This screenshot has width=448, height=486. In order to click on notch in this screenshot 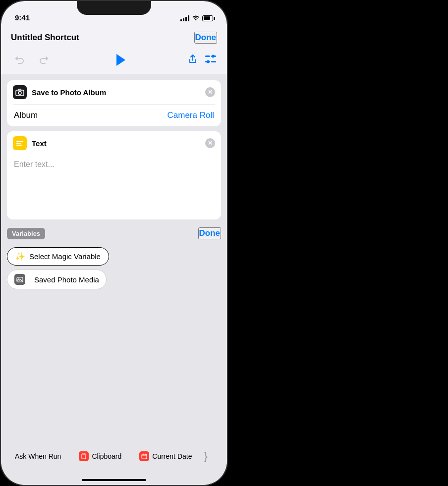, I will do `click(114, 8)`.